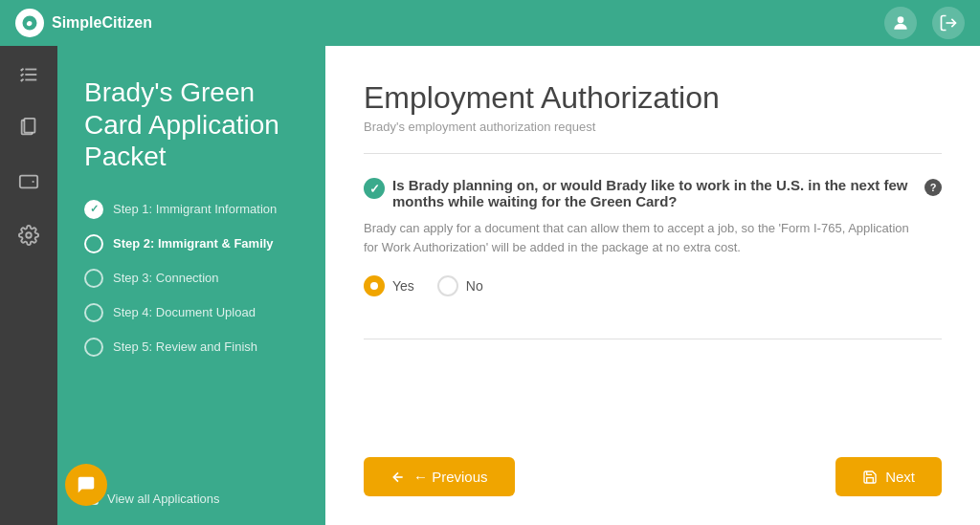  What do you see at coordinates (653, 193) in the screenshot?
I see `question-text: ✓ Is Brady planning on, or would Brady l…` at bounding box center [653, 193].